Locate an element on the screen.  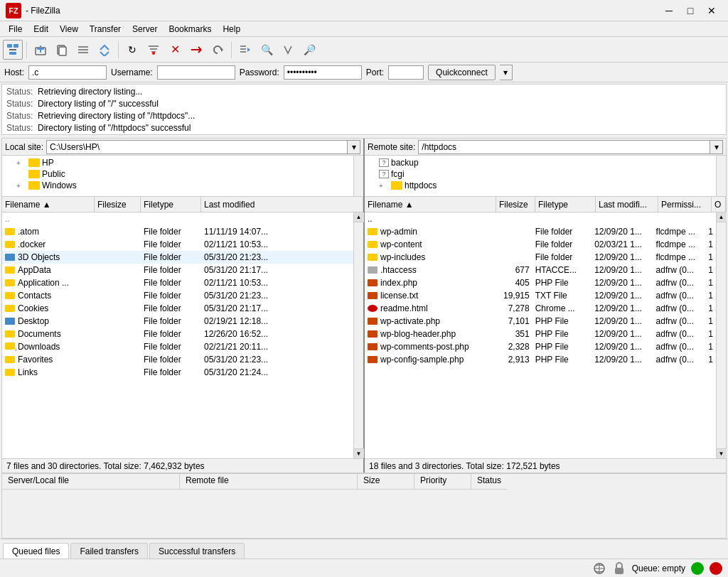
local-site-dropdown: ▾ is located at coordinates (354, 147).